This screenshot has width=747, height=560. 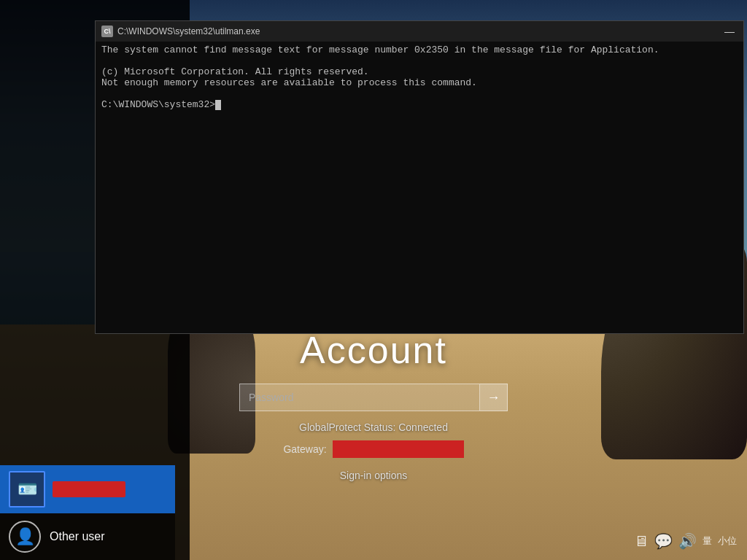 What do you see at coordinates (494, 397) in the screenshot?
I see `password-submit-button: →` at bounding box center [494, 397].